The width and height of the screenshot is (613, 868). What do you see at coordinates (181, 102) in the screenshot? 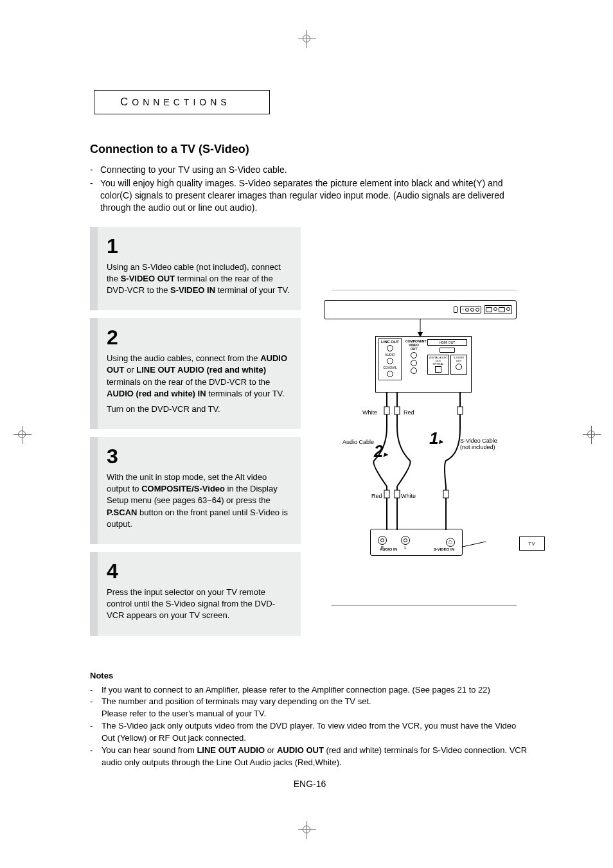
I see `section-tab-label: ONNECTIONS` at bounding box center [181, 102].